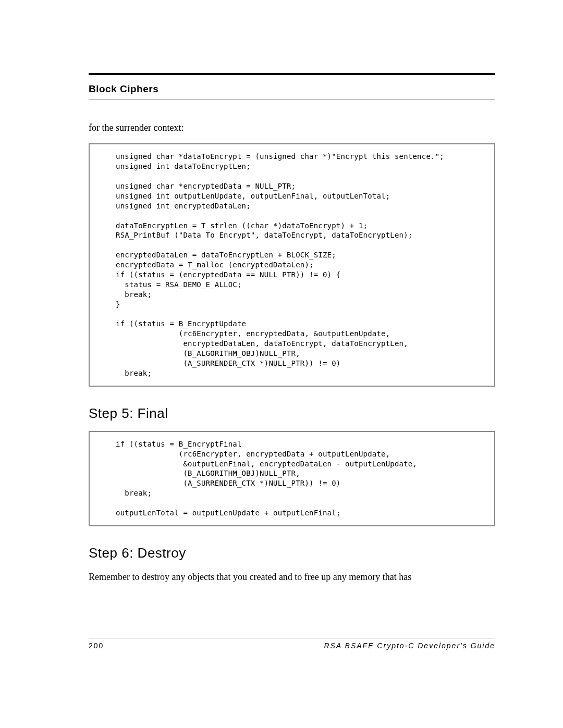 This screenshot has height=728, width=563. What do you see at coordinates (292, 553) in the screenshot?
I see `step6-heading: Step 6: Destroy` at bounding box center [292, 553].